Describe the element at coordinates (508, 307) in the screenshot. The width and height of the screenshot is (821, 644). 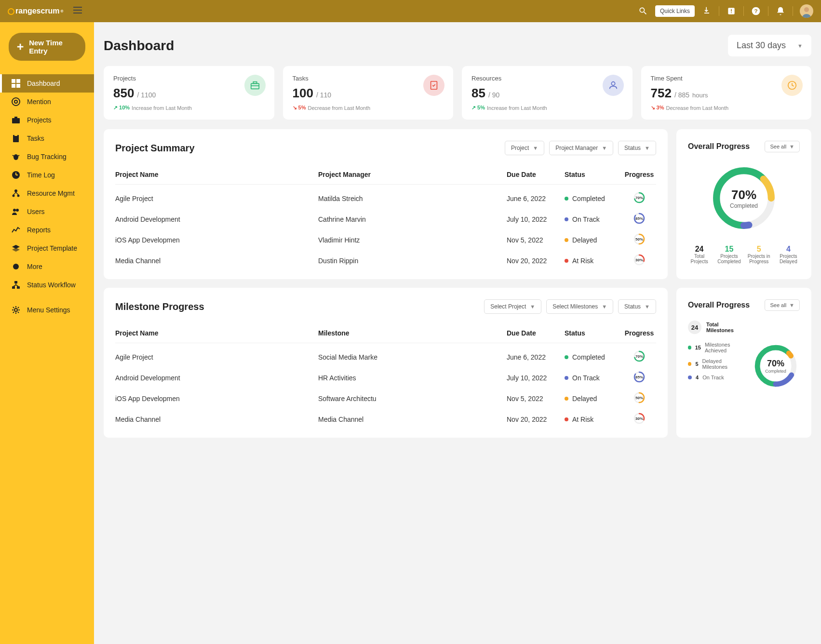
I see `filter-label: Select Project` at that location.